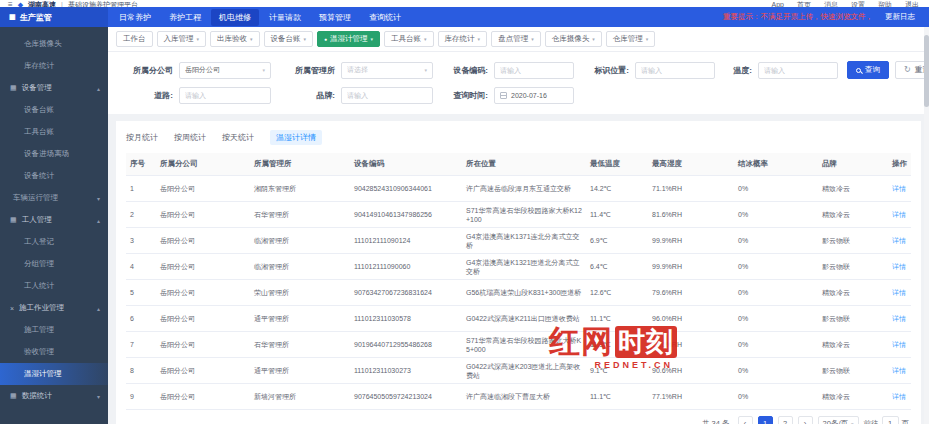  Describe the element at coordinates (908, 70) in the screenshot. I see `reset-icon: ↻` at that location.